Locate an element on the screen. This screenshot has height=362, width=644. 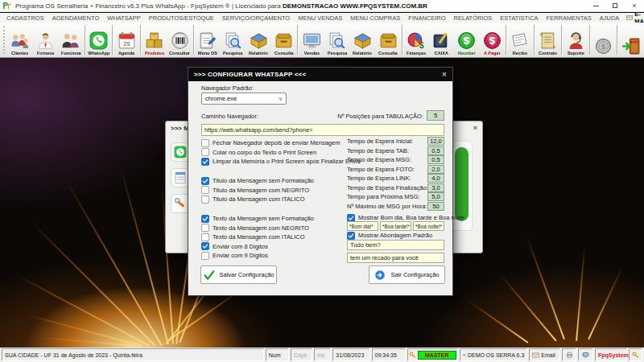
checkbox-mostrar-abordagem-padr-o: Mostrar Abordagem Padrão is located at coordinates (390, 236).